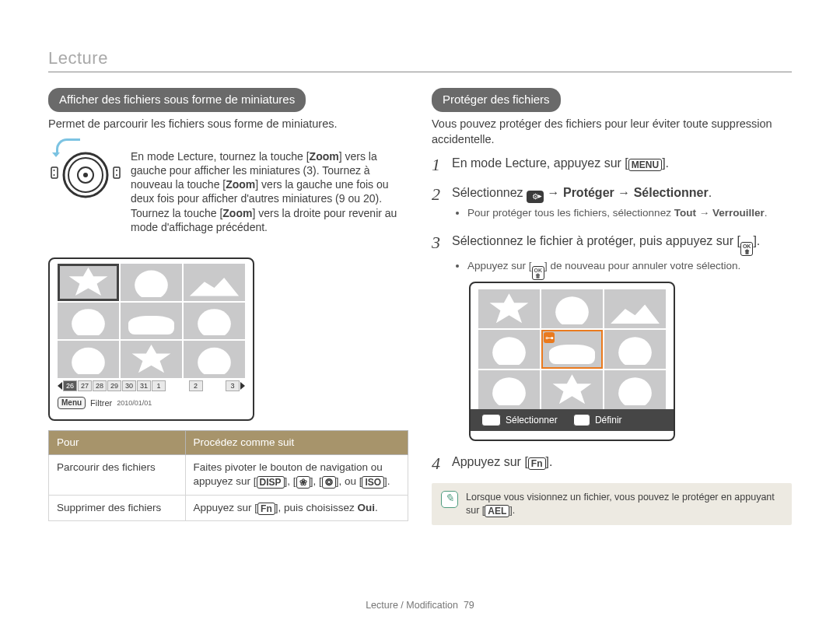 The image size is (840, 634). I want to click on step-3: Sélectionnez le fichier à protéger, puis…, so click(611, 337).